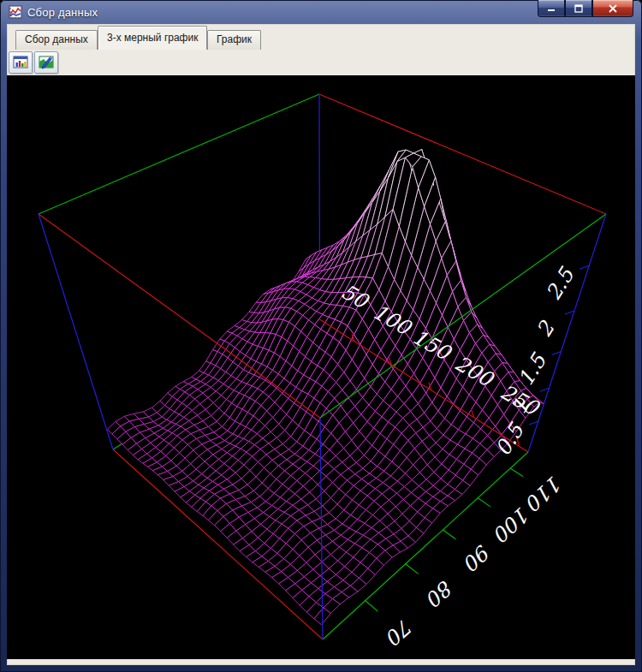 This screenshot has width=642, height=672. I want to click on close-button, so click(613, 9).